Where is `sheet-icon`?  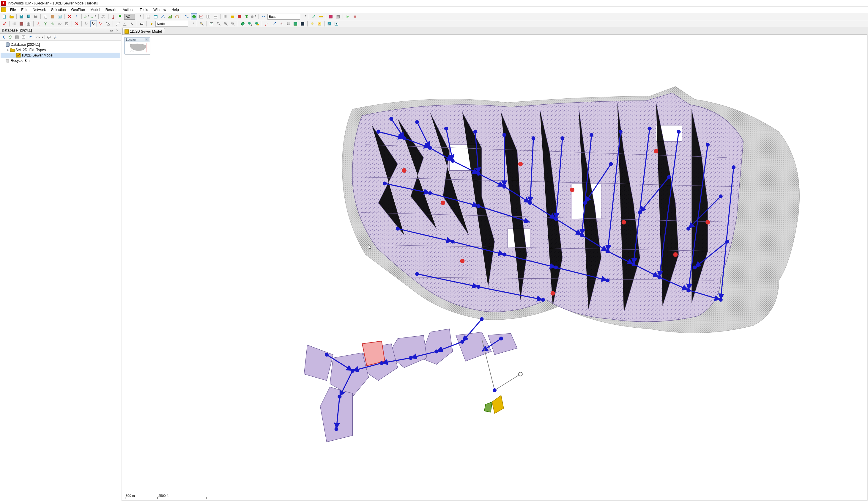 sheet-icon is located at coordinates (17, 37).